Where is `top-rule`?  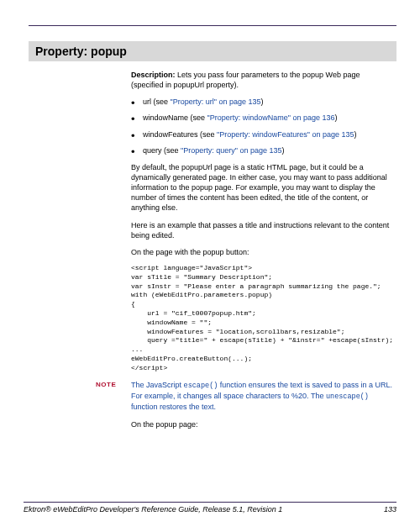 top-rule is located at coordinates (213, 25).